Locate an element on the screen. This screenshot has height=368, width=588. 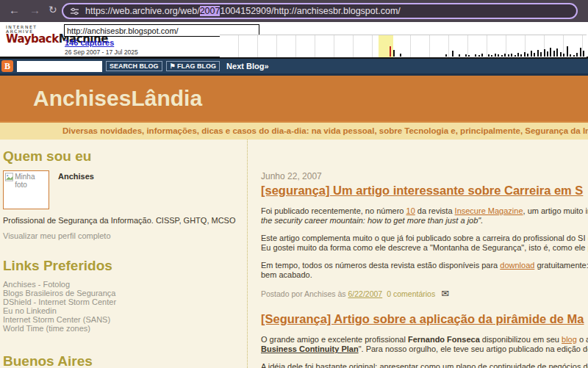
broken-image-icon is located at coordinates (9, 177).